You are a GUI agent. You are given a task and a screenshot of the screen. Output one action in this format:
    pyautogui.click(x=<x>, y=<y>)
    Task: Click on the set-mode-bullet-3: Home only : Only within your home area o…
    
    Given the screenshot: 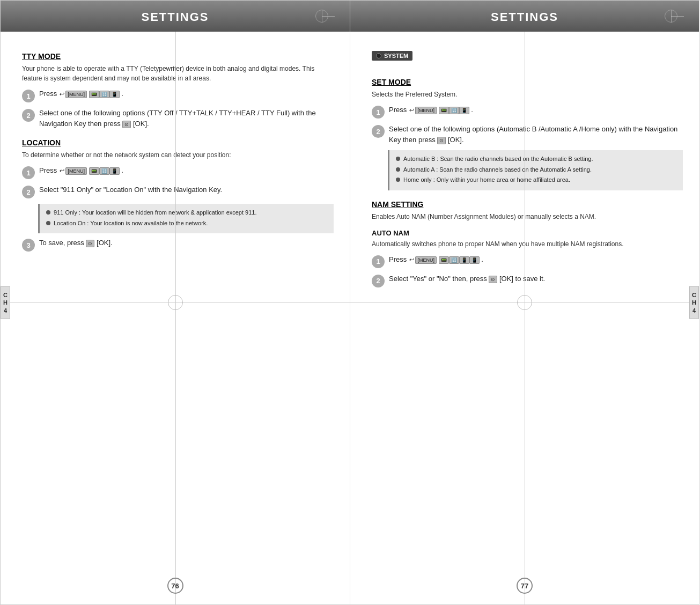 What is the action you would take?
    pyautogui.click(x=536, y=180)
    